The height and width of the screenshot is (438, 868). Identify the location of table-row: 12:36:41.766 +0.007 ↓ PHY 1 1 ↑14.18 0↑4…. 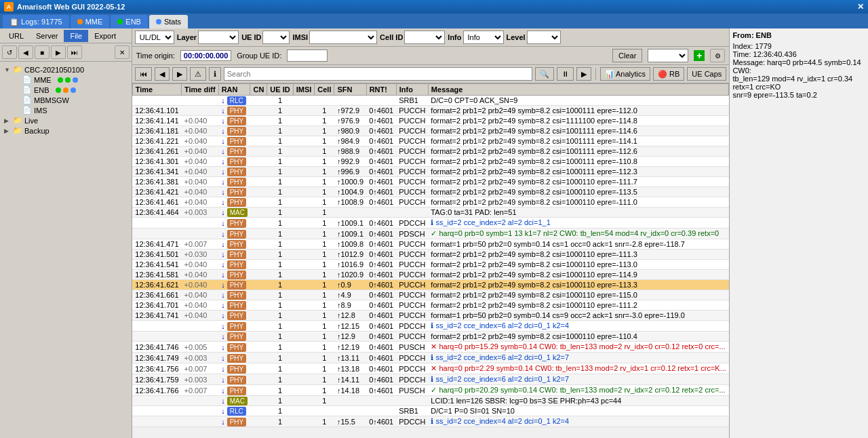
(431, 391).